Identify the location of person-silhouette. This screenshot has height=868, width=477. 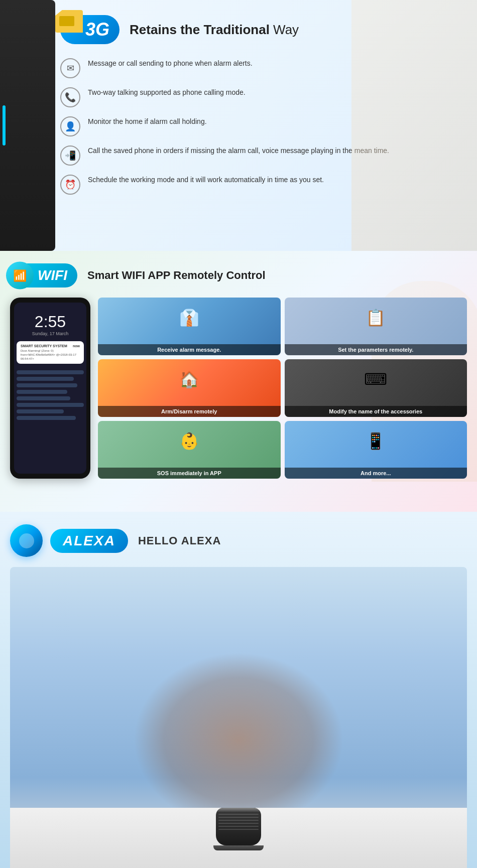
(238, 740).